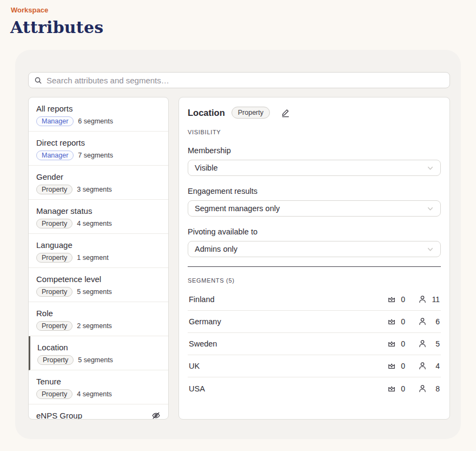 This screenshot has width=476, height=451. I want to click on sidebar-item-manager-status: Manager status Property 4 segments, so click(98, 217).